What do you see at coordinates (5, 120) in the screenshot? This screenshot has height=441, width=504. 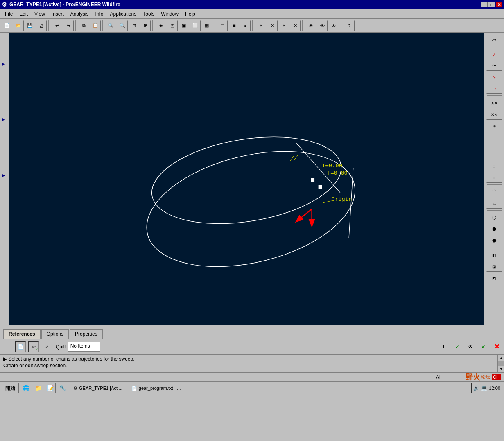 I see `left-arrow-2: ▶` at bounding box center [5, 120].